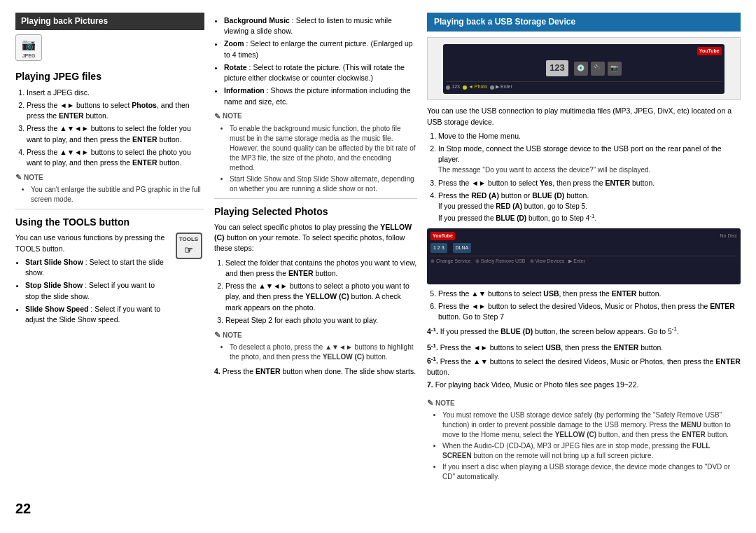 The image size is (756, 533). What do you see at coordinates (316, 159) in the screenshot?
I see `col2-note1-content: To enable the background music function,…` at bounding box center [316, 159].